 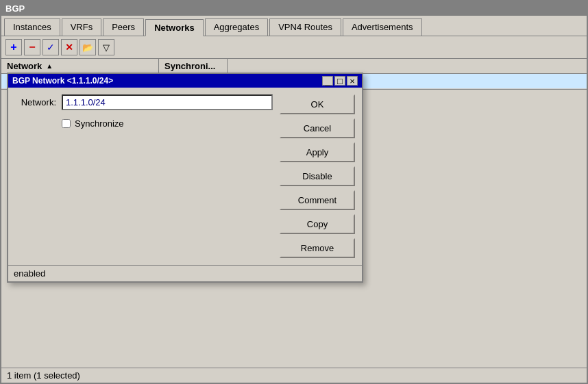 What do you see at coordinates (14, 47) in the screenshot?
I see `add-button: +` at bounding box center [14, 47].